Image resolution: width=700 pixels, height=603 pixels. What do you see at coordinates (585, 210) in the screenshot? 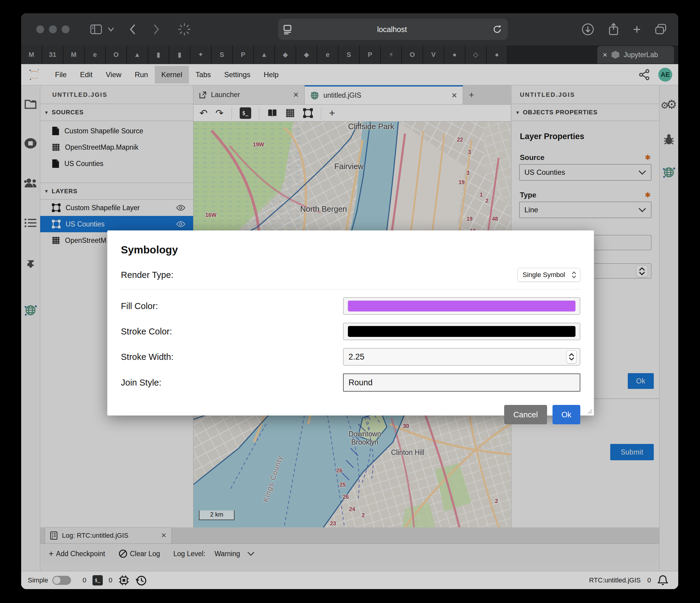
I see `type-select: Line` at bounding box center [585, 210].